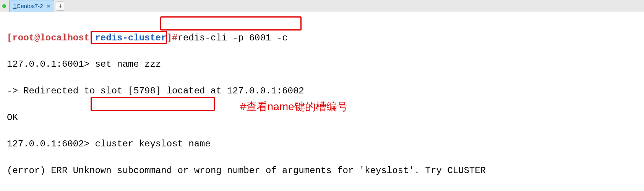 The image size is (644, 191). I want to click on output-redirect: -> Redirected to slot [5798] located at …, so click(322, 91).